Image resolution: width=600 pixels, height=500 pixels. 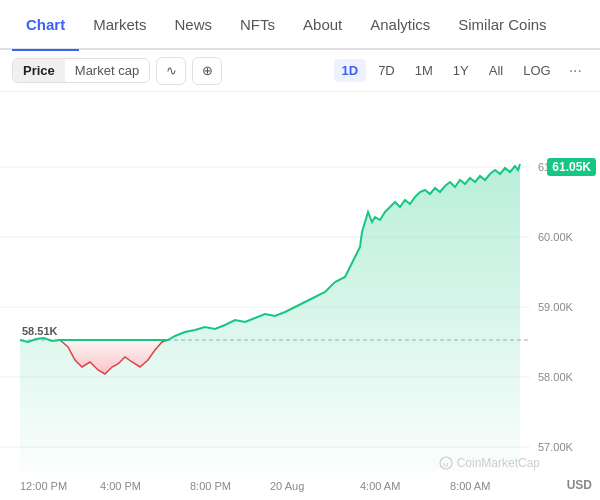 What do you see at coordinates (536, 70) in the screenshot?
I see `time-log: LOG` at bounding box center [536, 70].